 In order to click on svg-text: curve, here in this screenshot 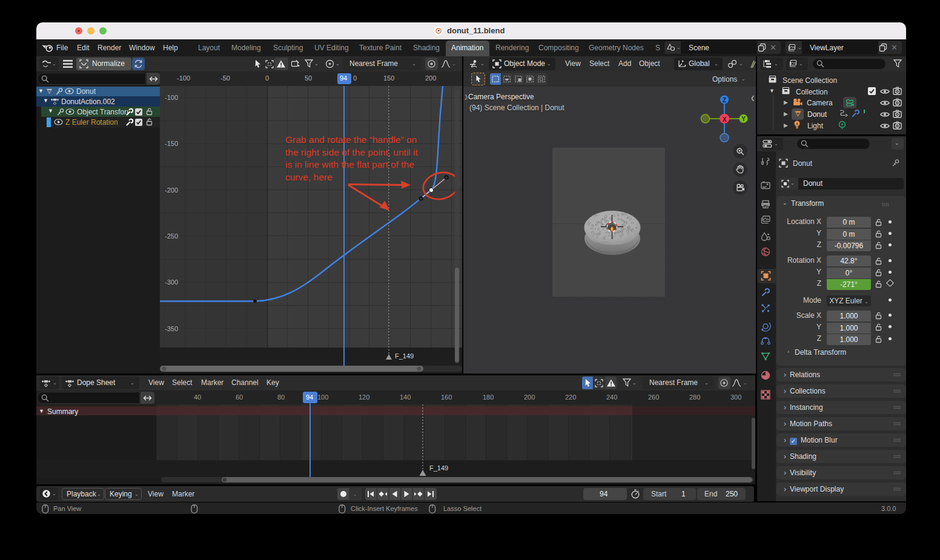, I will do `click(309, 177)`.